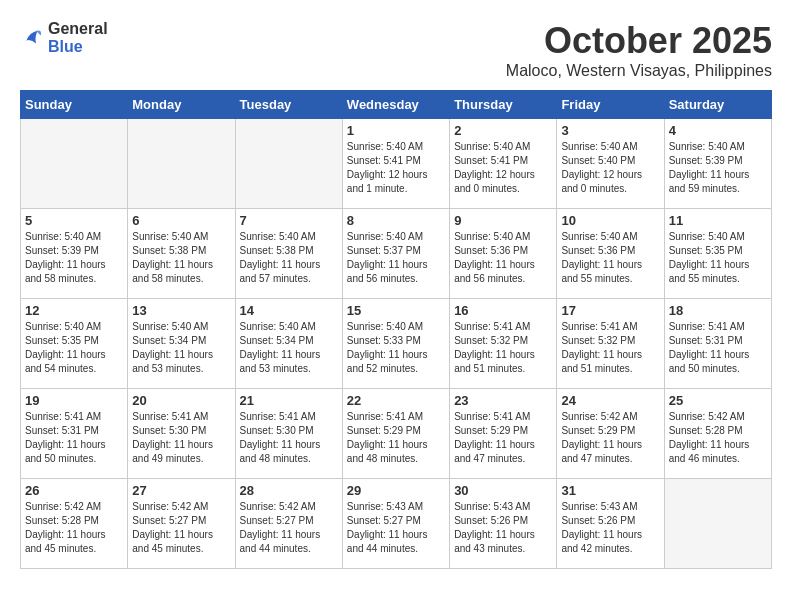  I want to click on weekday-header-monday: Monday, so click(182, 105).